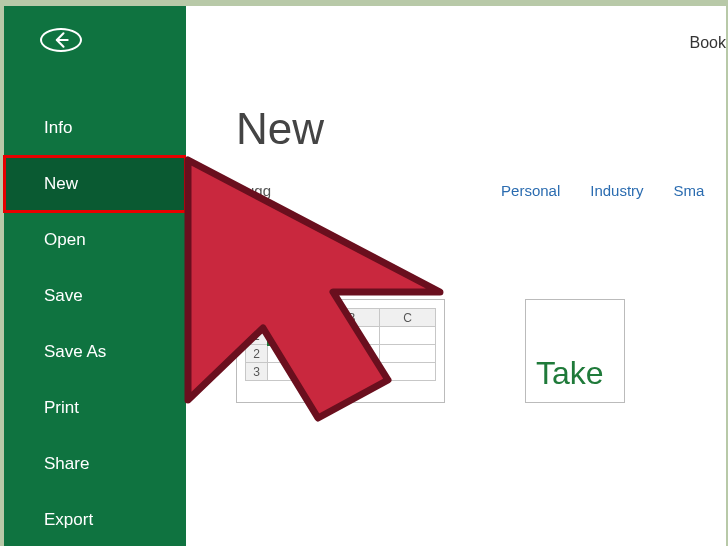  I want to click on suggested-searches-row: Sugg Personal Industry Sma, so click(481, 190).